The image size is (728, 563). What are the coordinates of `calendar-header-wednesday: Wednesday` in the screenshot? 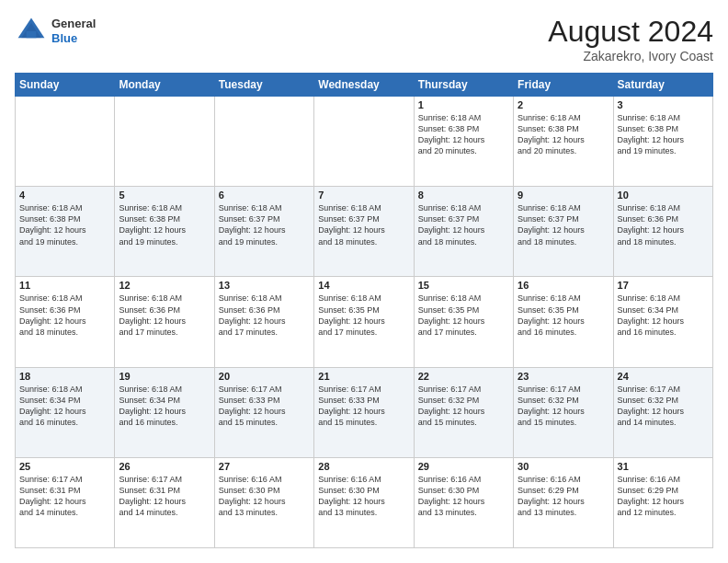 It's located at (364, 85).